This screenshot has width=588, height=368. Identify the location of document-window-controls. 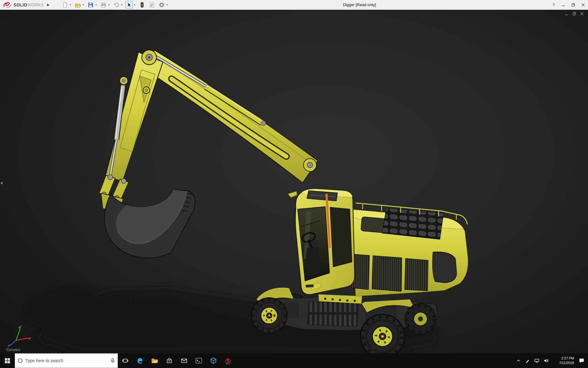
(574, 14).